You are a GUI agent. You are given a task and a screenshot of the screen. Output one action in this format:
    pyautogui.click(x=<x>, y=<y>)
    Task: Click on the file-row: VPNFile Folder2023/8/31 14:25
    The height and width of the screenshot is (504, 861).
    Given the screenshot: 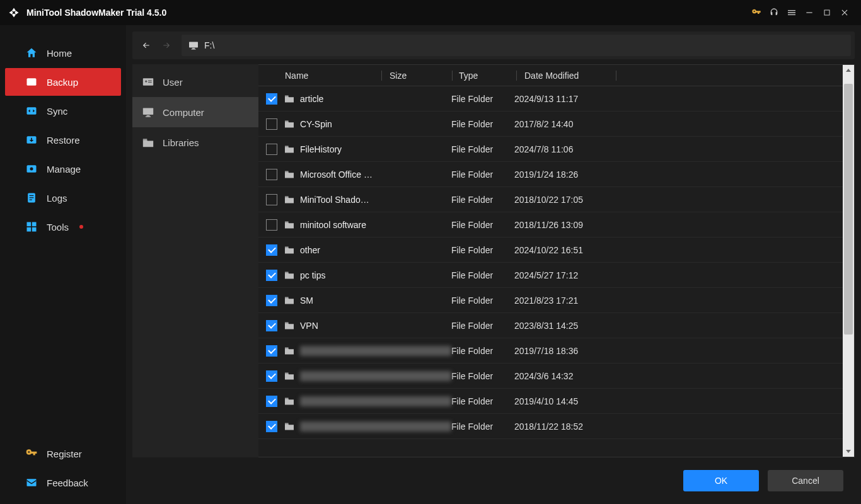 What is the action you would take?
    pyautogui.click(x=551, y=326)
    